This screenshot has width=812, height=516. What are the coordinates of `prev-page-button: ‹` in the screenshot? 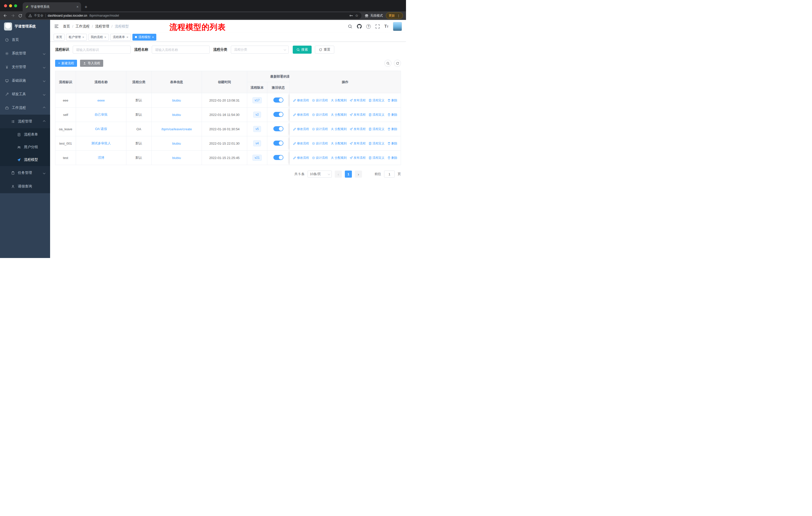 It's located at (339, 174).